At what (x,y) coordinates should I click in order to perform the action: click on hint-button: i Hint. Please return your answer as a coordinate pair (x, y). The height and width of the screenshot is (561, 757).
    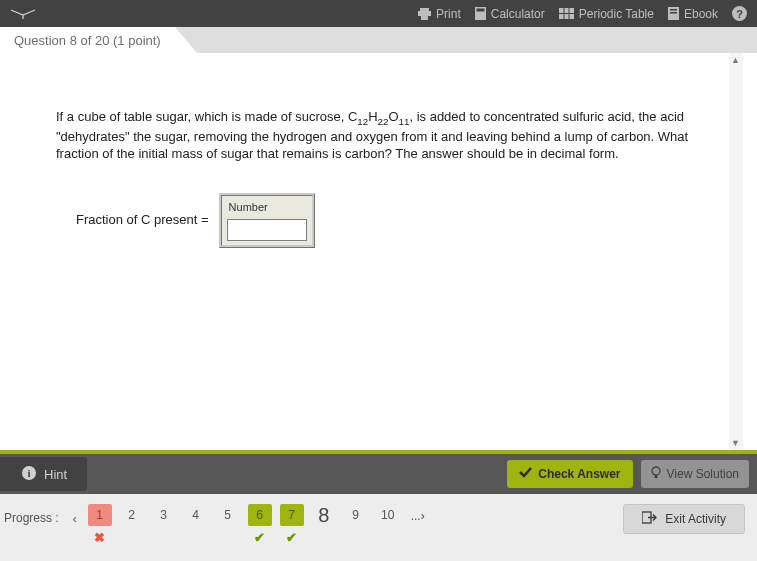
    Looking at the image, I should click on (44, 474).